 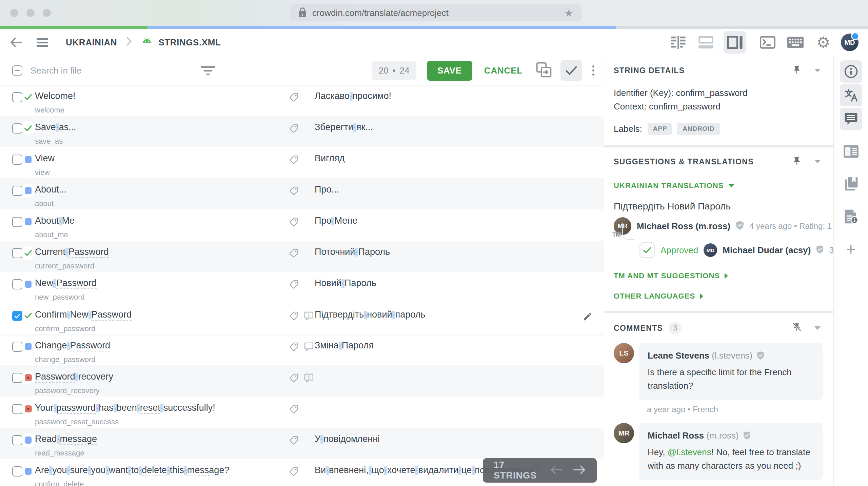 I want to click on edit-icon, so click(x=588, y=317).